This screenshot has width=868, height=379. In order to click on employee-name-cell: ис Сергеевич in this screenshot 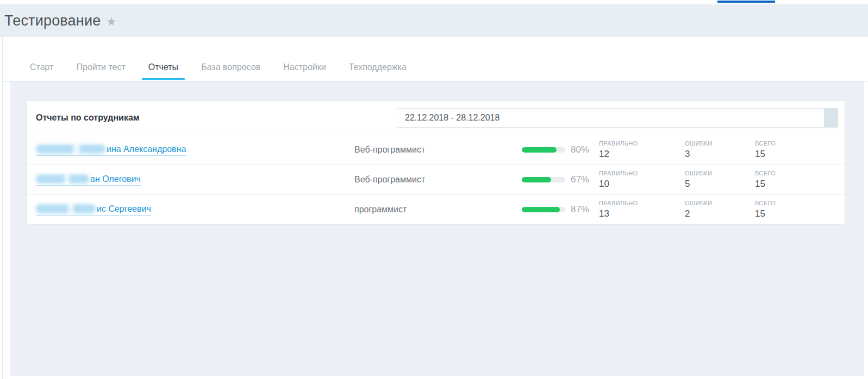, I will do `click(195, 210)`.